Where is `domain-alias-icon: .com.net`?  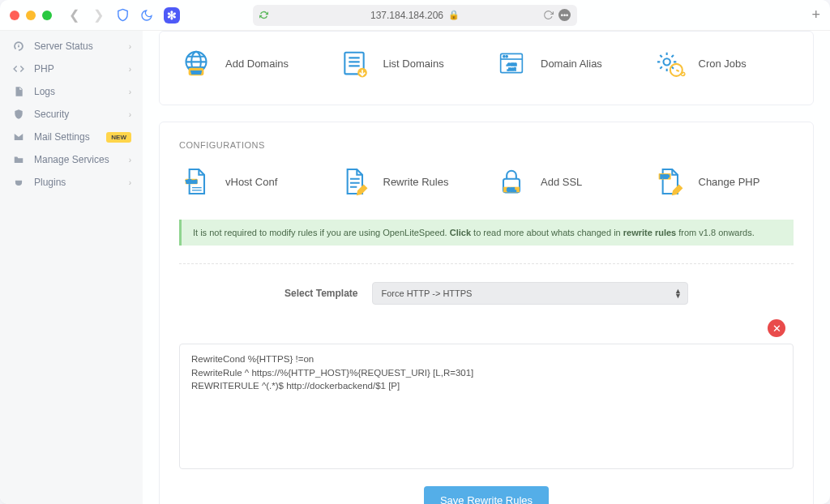
domain-alias-icon: .com.net is located at coordinates (511, 63).